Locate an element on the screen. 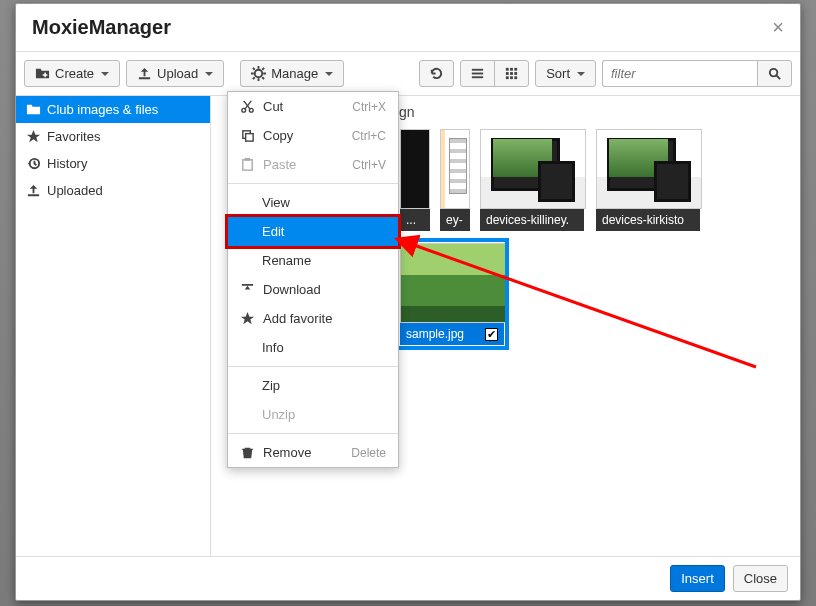 The image size is (816, 606). menu-download: Download is located at coordinates (313, 290).